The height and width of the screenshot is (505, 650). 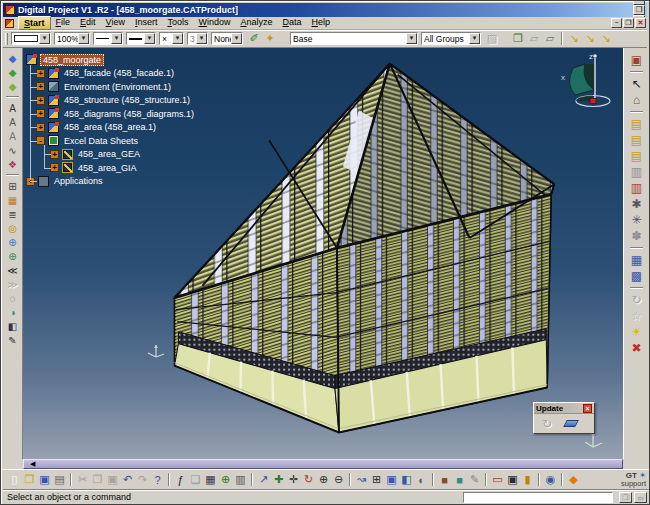 What do you see at coordinates (12, 72) in the screenshot?
I see `part-solid-green-icon: ◆` at bounding box center [12, 72].